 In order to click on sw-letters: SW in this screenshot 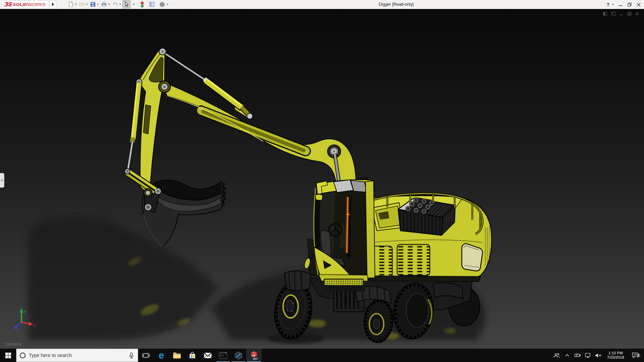, I will do `click(254, 355)`.